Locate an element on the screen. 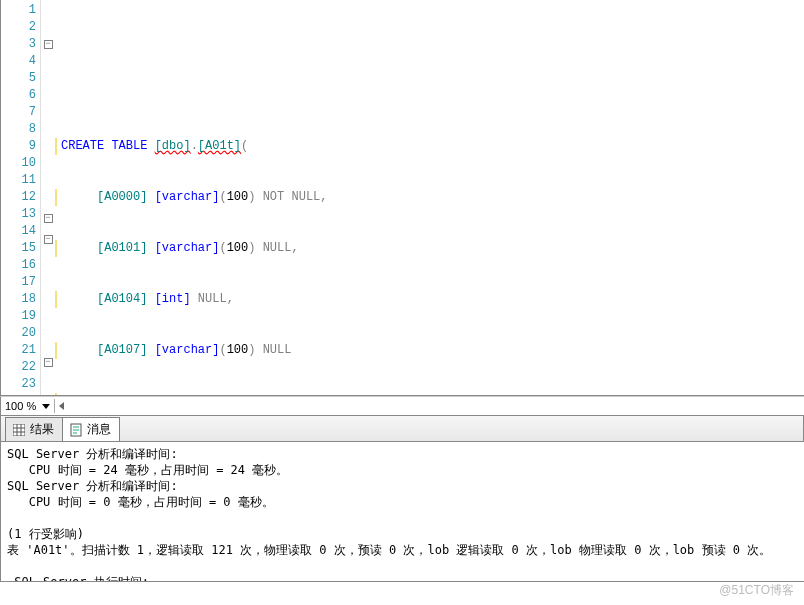 The height and width of the screenshot is (605, 804). line-number: 16 is located at coordinates (18, 266).